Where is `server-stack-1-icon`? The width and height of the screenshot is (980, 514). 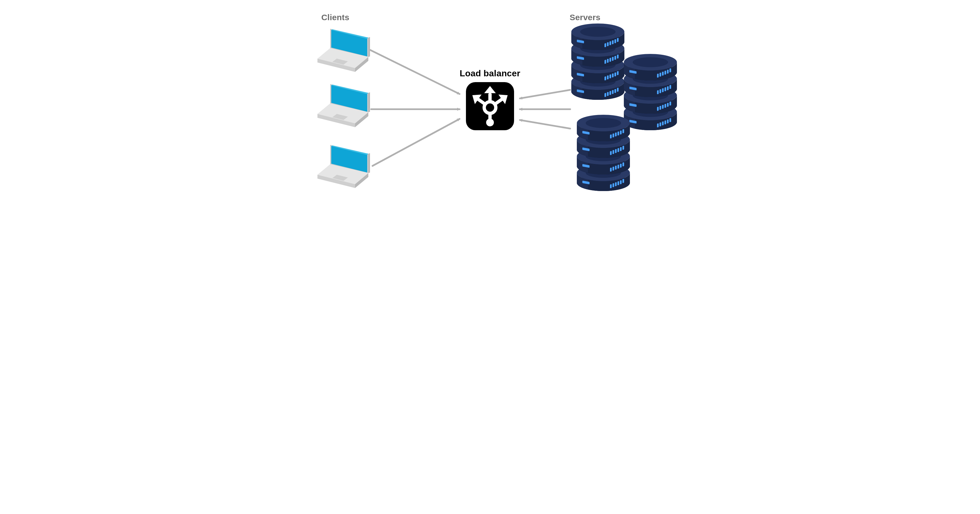 server-stack-1-icon is located at coordinates (598, 62).